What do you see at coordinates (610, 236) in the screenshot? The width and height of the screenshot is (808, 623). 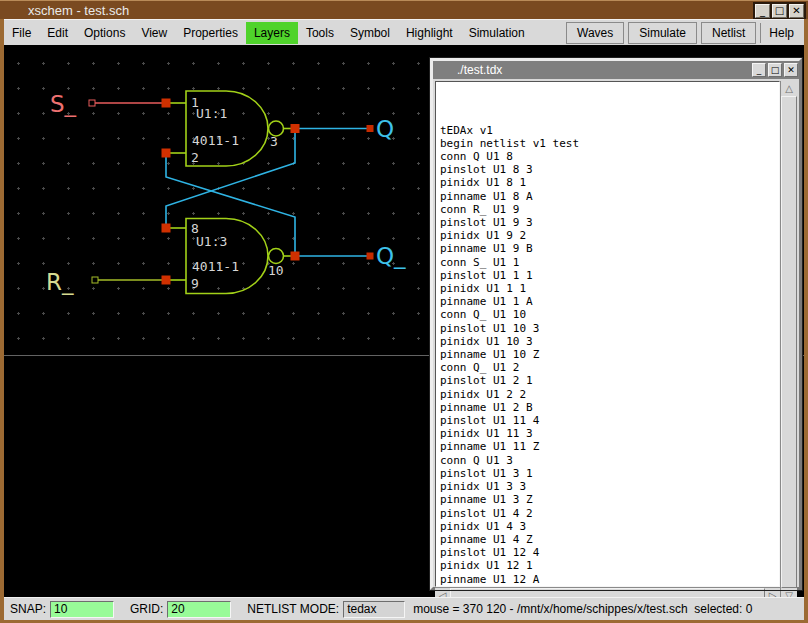 I see `netlist-line: pinidx U1 9 2` at bounding box center [610, 236].